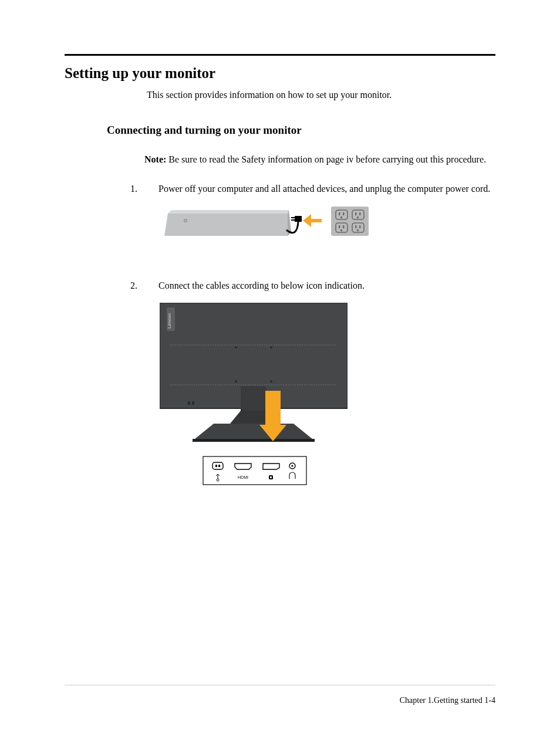 This screenshot has height=744, width=560. Describe the element at coordinates (301, 130) in the screenshot. I see `section-title: Connecting and turning on your monitor` at that location.